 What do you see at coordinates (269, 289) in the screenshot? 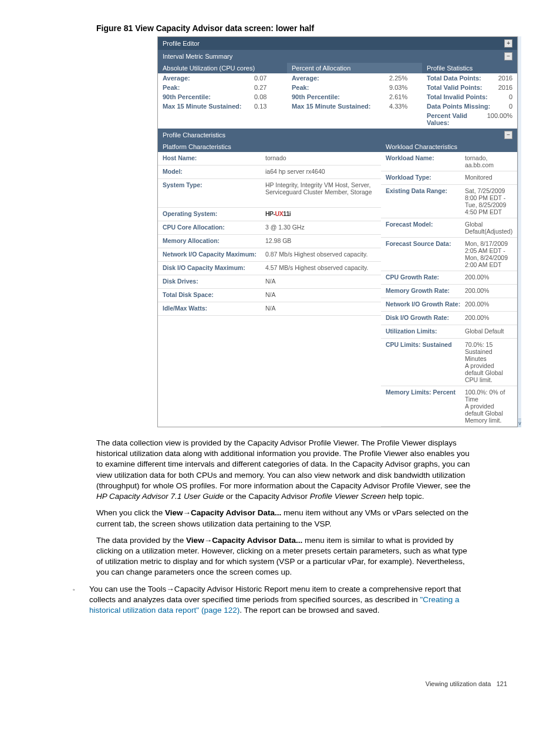
I see `platform-column: Host Name:tornado Model:ia64 hp server r…` at bounding box center [269, 289].